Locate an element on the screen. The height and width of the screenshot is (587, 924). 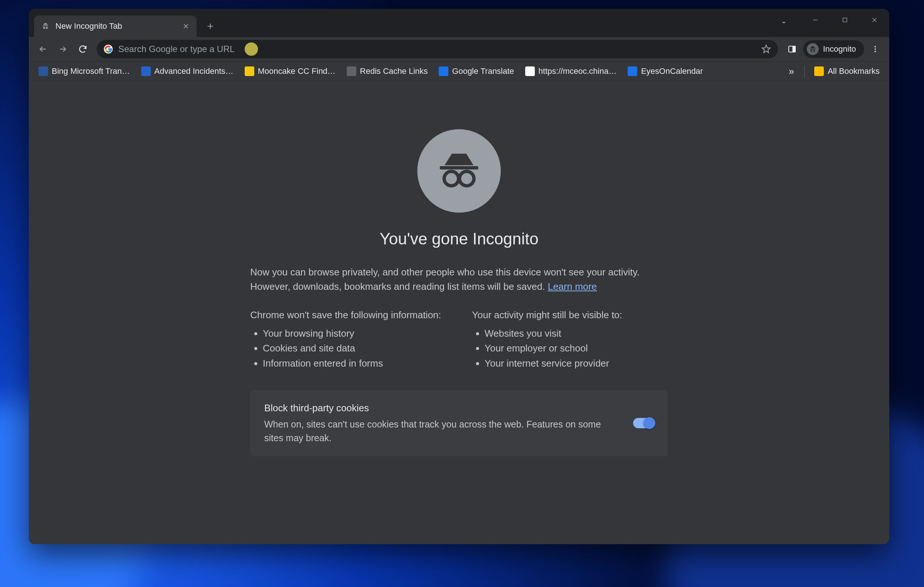
tab-search-button is located at coordinates (784, 23).